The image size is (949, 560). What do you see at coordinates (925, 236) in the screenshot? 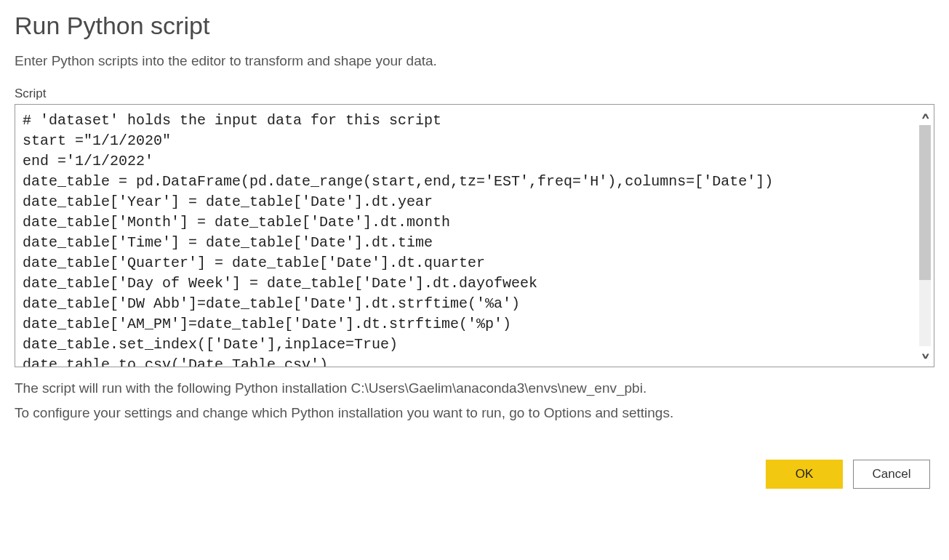
I see `scroll-track` at bounding box center [925, 236].